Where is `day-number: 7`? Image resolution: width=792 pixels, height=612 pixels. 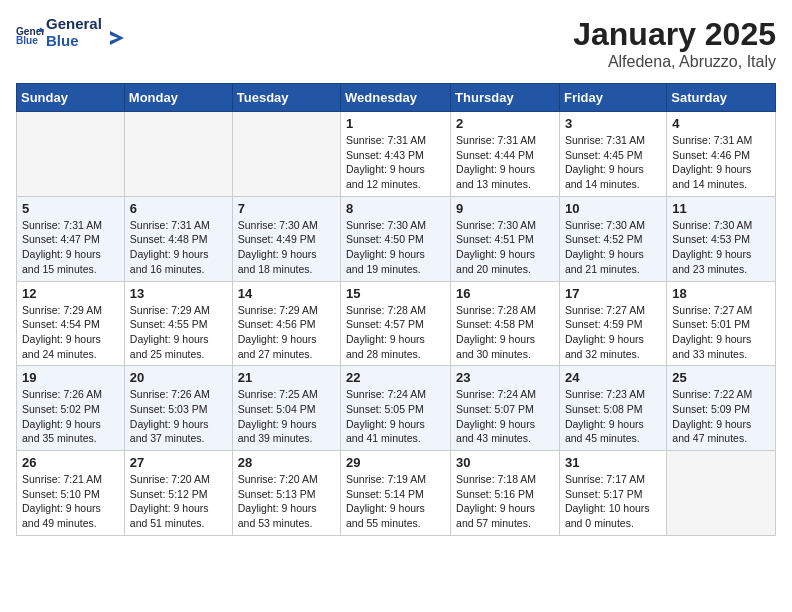 day-number: 7 is located at coordinates (286, 208).